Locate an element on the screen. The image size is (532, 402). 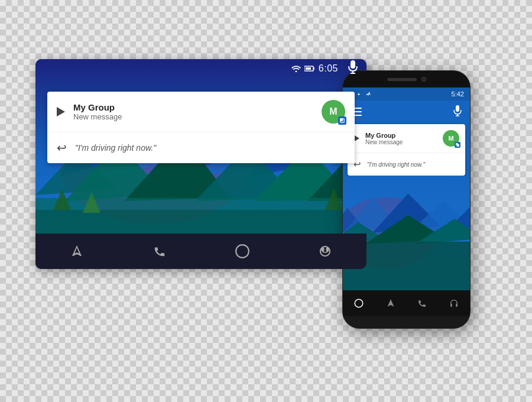
phone-notification-card: My Group New message M ↩ "I'm driving ri… is located at coordinates (407, 150).